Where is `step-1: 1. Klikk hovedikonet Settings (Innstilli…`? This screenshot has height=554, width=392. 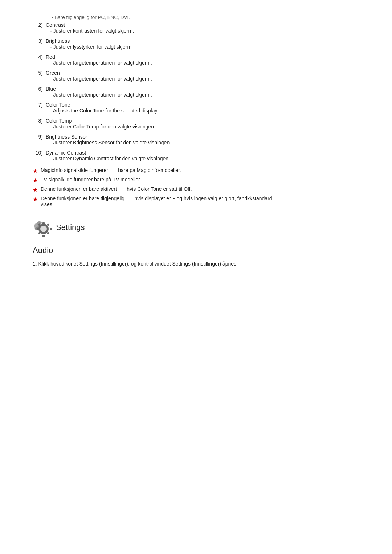 step-1: 1. Klikk hovedikonet Settings (Innstilli… is located at coordinates (196, 264).